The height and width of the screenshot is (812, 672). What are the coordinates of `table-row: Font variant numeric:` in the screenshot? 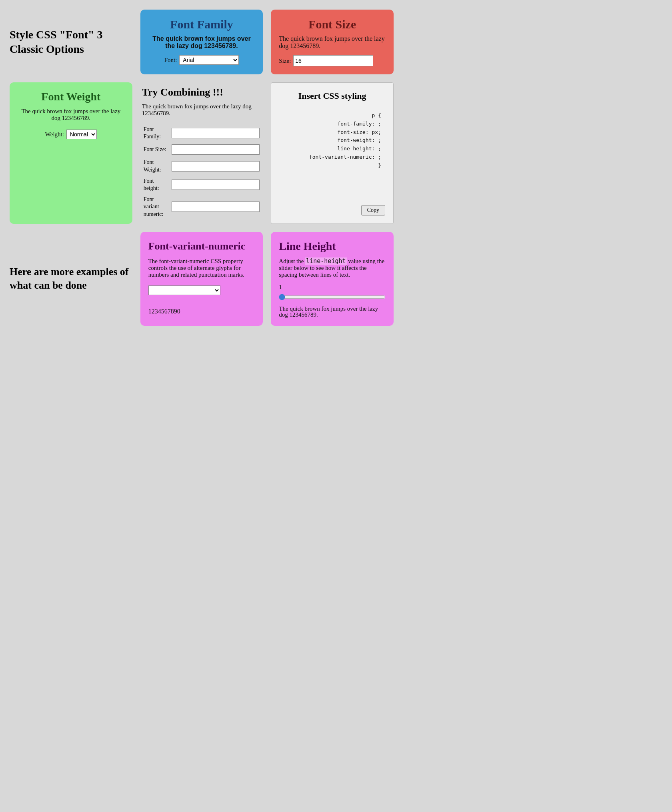 It's located at (202, 207).